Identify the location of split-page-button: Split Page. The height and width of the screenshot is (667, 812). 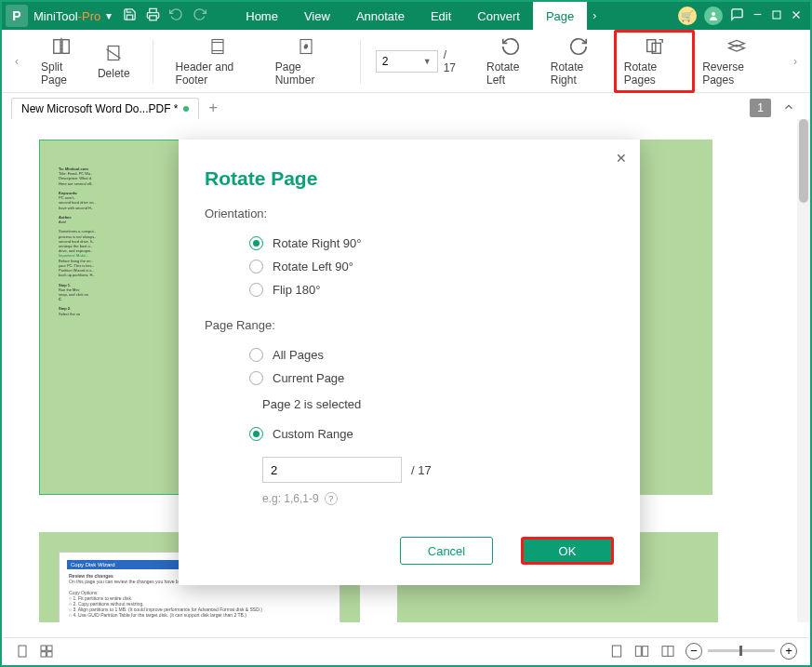
(61, 61).